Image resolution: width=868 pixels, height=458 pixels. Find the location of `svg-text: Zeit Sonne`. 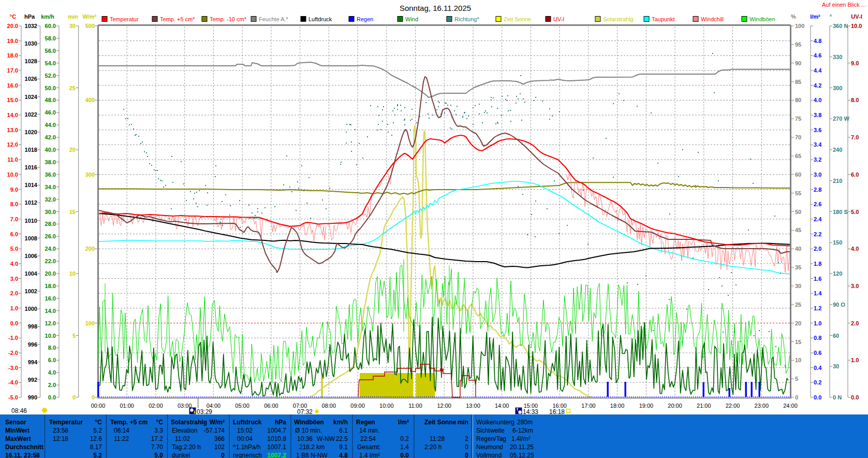

svg-text: Zeit Sonne is located at coordinates (518, 19).